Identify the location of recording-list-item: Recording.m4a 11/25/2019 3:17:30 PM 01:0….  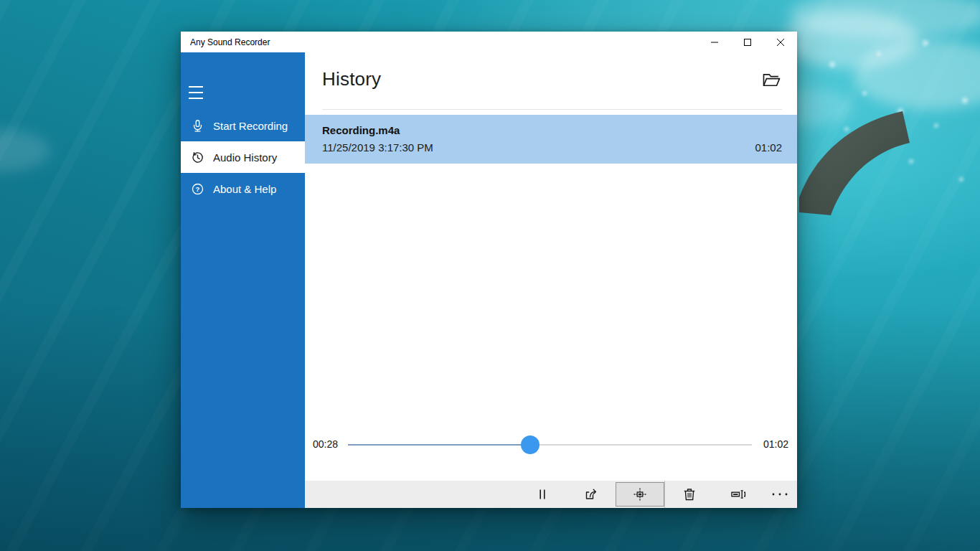
(551, 139).